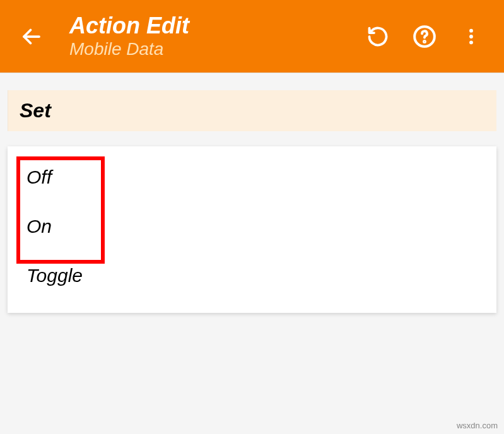 The height and width of the screenshot is (434, 504). What do you see at coordinates (425, 37) in the screenshot?
I see `help-button` at bounding box center [425, 37].